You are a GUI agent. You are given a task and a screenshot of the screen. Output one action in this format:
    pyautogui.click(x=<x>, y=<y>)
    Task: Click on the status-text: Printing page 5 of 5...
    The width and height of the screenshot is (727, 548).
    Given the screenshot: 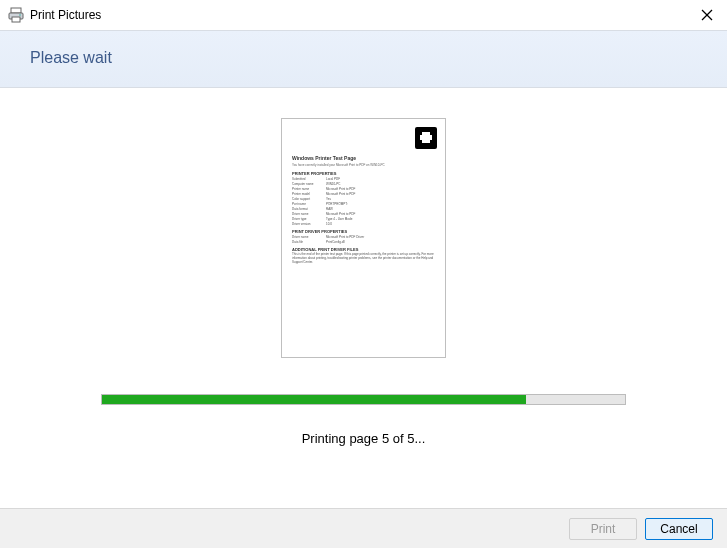 What is the action you would take?
    pyautogui.click(x=364, y=438)
    